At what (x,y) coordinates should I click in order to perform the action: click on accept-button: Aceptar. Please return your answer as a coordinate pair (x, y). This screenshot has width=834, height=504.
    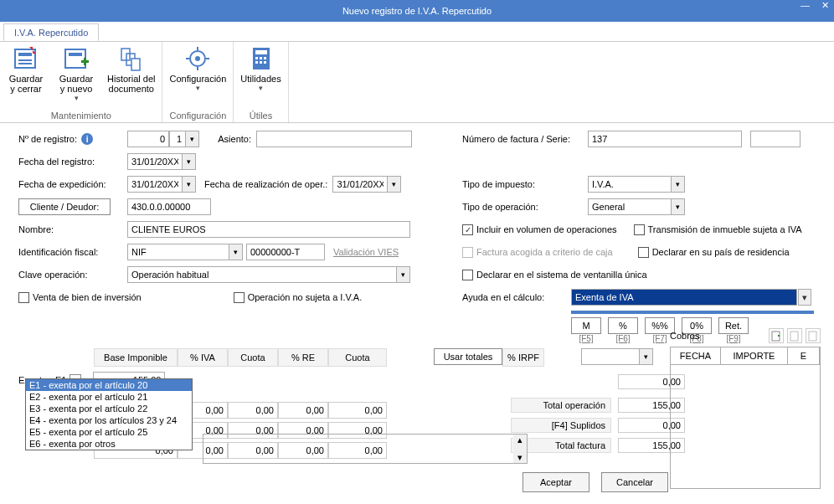
    Looking at the image, I should click on (556, 482).